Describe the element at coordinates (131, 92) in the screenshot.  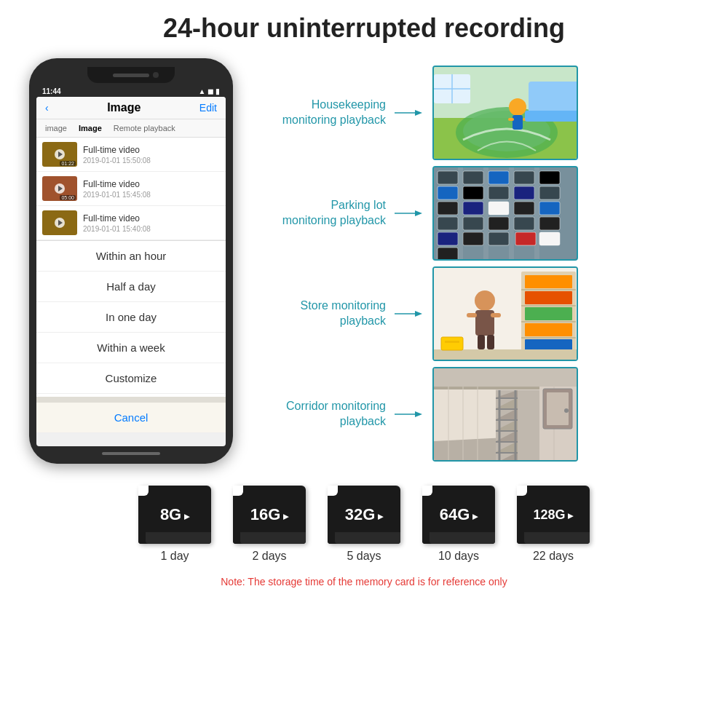
I see `phone-status-bar: 11:44 ▲ ◼ ▮` at that location.